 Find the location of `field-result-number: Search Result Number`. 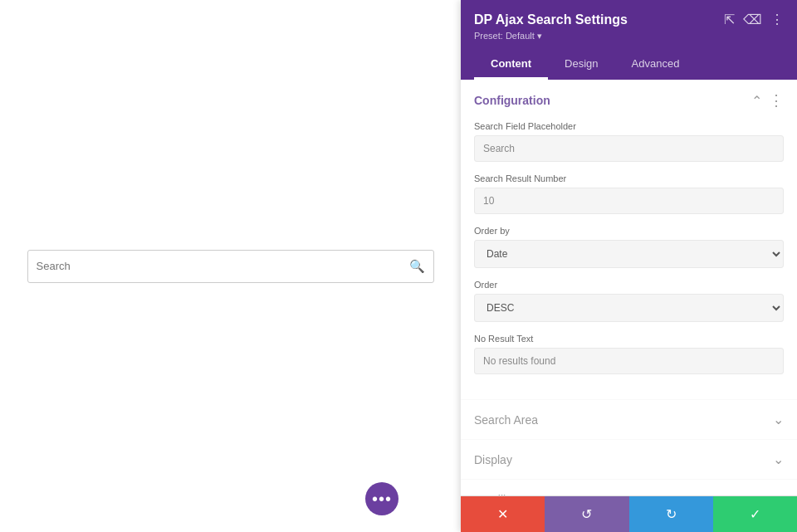

field-result-number: Search Result Number is located at coordinates (629, 194).